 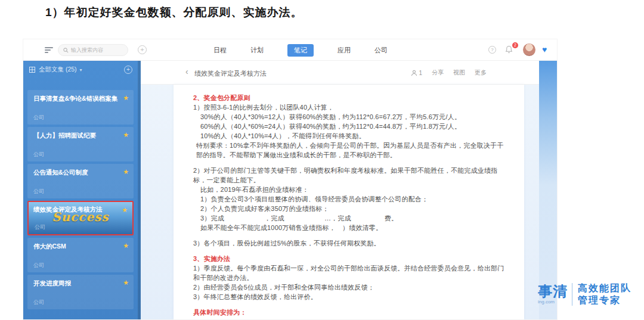 What do you see at coordinates (351, 126) in the screenshot?
I see `doc-line: 60%的人（40人*60%=24人）获得40%的奖励，约为112*0.4=44.…` at bounding box center [351, 126].